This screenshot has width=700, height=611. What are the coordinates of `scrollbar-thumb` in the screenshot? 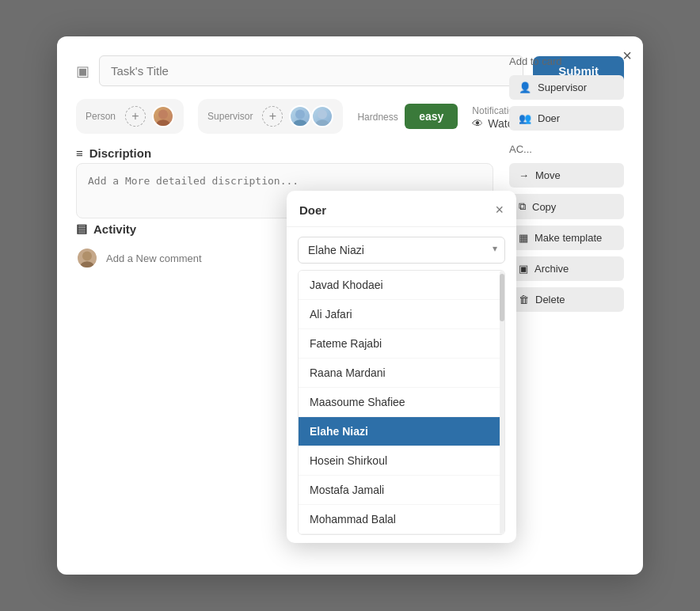 It's located at (502, 298).